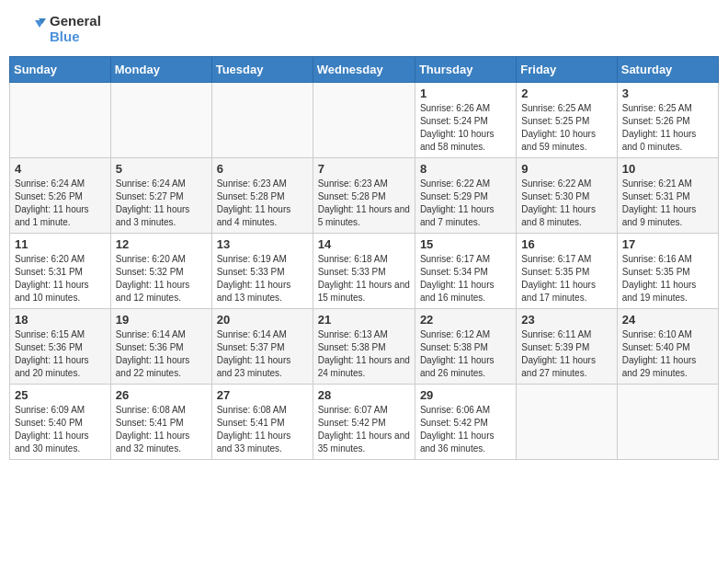 This screenshot has width=728, height=563. What do you see at coordinates (263, 245) in the screenshot?
I see `day-number: 13` at bounding box center [263, 245].